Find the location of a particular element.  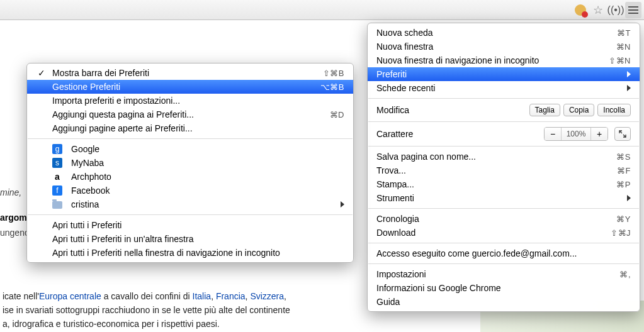

cut-button: Taglia is located at coordinates (545, 110).